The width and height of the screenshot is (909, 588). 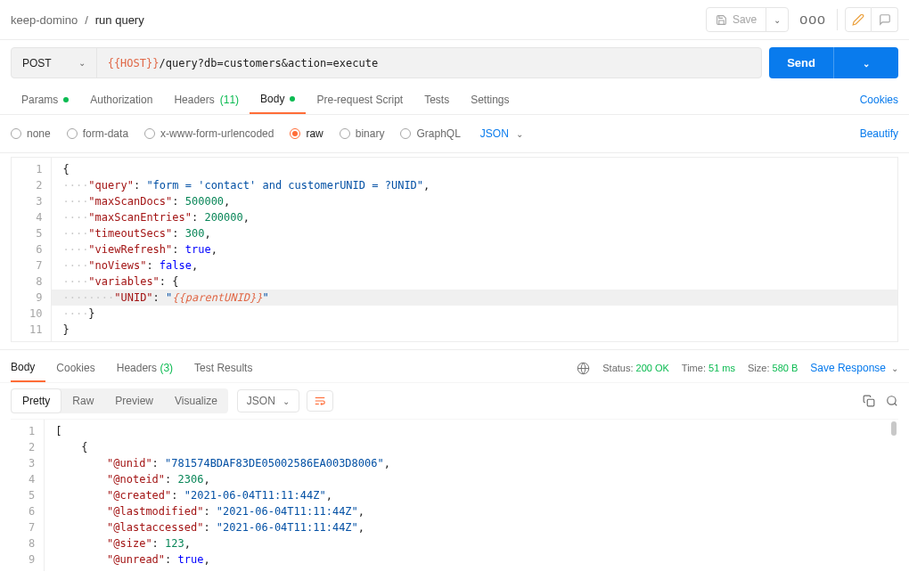 What do you see at coordinates (858, 20) in the screenshot?
I see `edit-button` at bounding box center [858, 20].